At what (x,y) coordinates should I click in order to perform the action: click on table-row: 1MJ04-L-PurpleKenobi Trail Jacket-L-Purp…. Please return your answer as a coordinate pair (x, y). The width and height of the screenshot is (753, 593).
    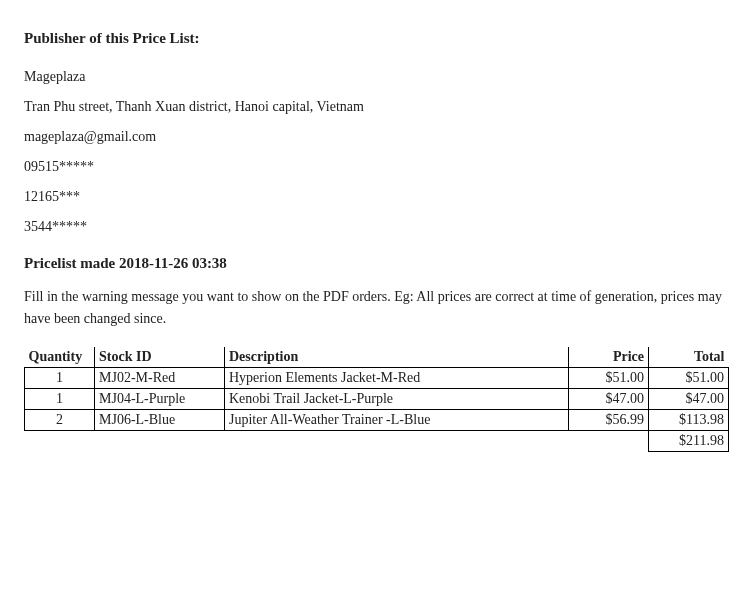
    Looking at the image, I should click on (377, 400).